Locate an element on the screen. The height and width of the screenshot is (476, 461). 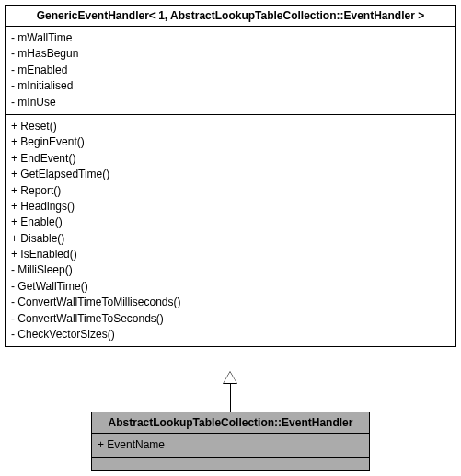
operation: + IsEnabled() is located at coordinates (230, 254).